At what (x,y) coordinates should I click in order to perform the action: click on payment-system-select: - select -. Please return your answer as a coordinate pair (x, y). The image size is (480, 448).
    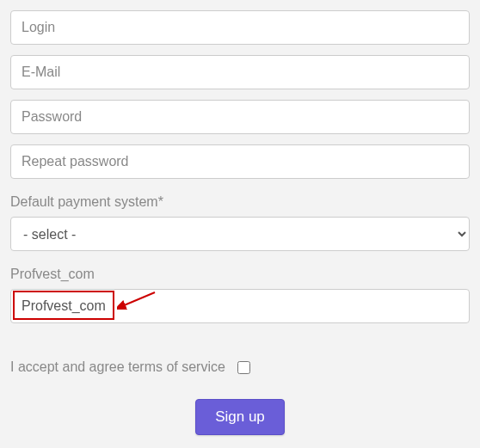
    Looking at the image, I should click on (240, 234).